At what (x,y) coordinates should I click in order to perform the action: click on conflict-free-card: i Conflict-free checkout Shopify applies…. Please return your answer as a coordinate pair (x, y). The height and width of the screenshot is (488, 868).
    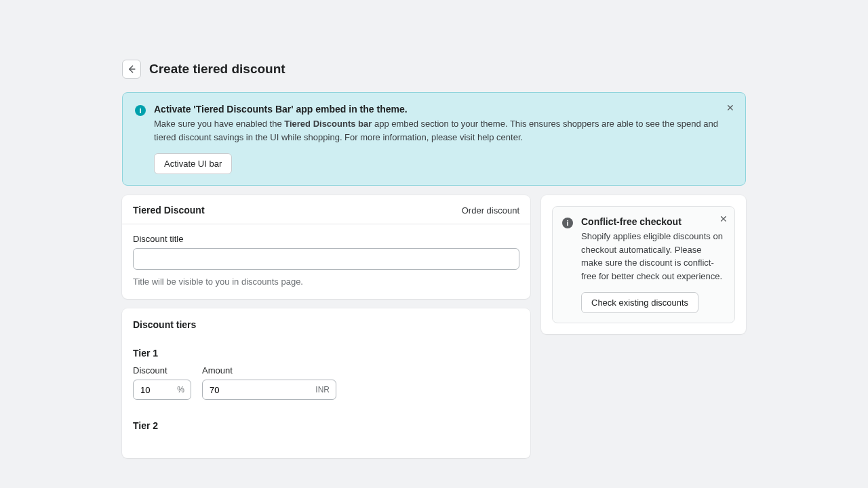
    Looking at the image, I should click on (644, 264).